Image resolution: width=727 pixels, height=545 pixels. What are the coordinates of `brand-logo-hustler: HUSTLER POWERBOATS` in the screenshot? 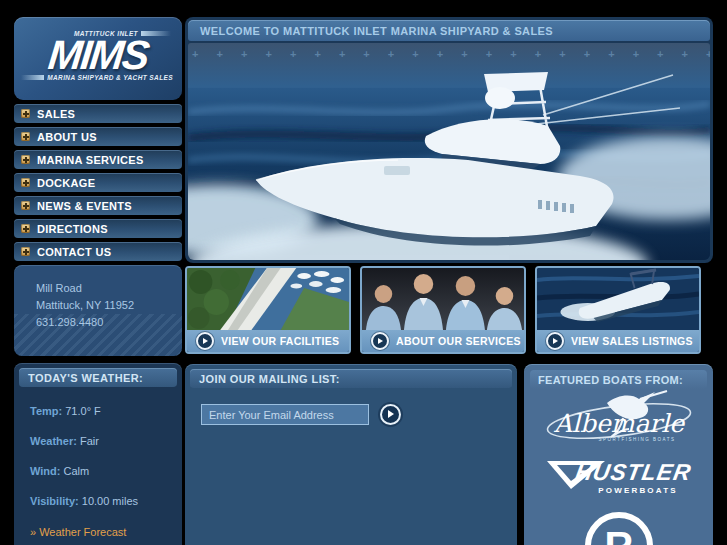 It's located at (619, 476).